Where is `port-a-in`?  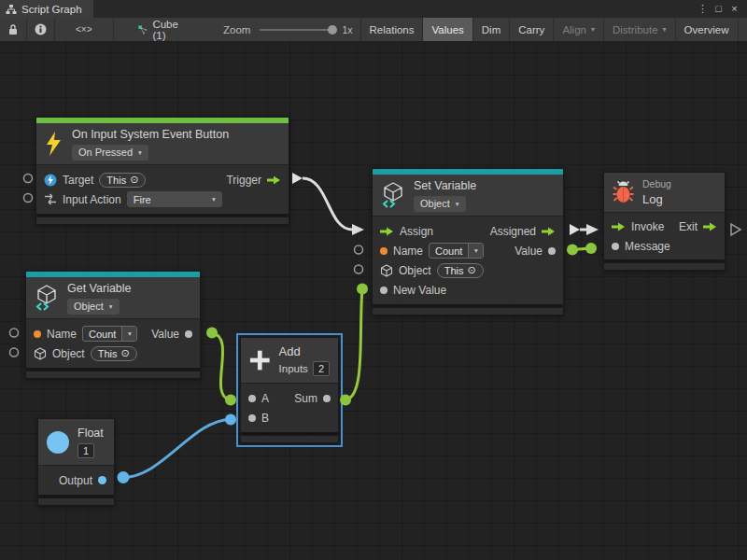 port-a-in is located at coordinates (231, 400).